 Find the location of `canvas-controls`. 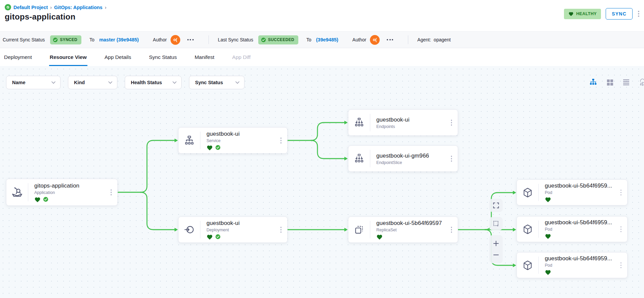

canvas-controls is located at coordinates (496, 231).